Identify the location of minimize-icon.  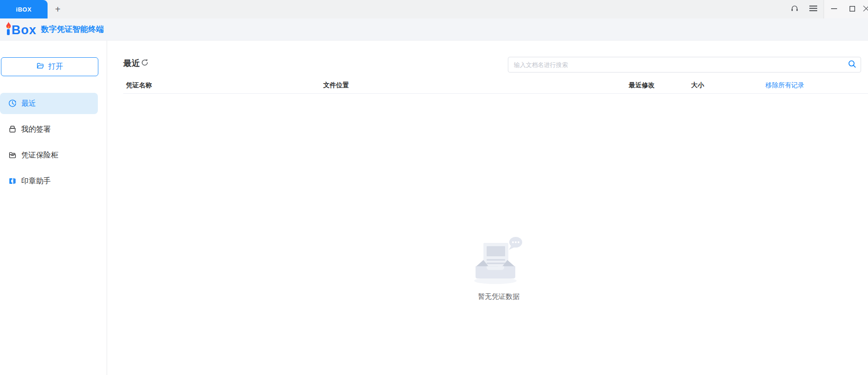
(834, 9).